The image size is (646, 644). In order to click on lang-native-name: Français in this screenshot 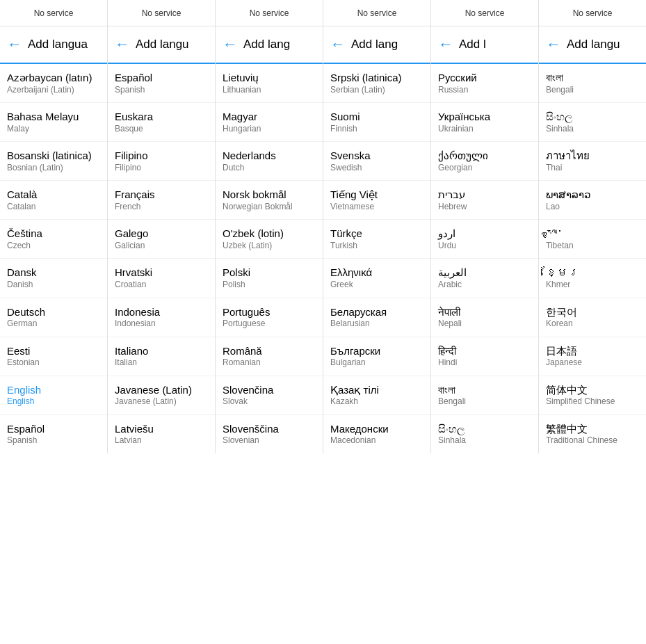, I will do `click(161, 195)`.